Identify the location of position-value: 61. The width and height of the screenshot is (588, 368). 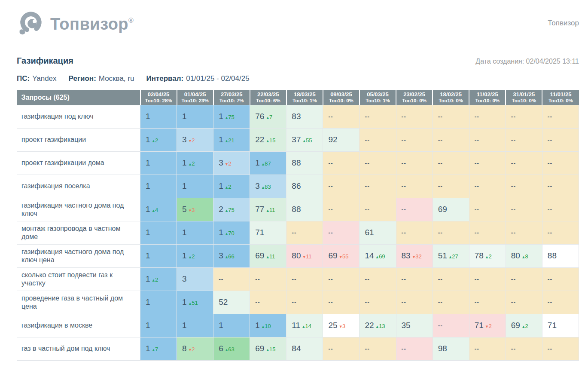
(369, 232).